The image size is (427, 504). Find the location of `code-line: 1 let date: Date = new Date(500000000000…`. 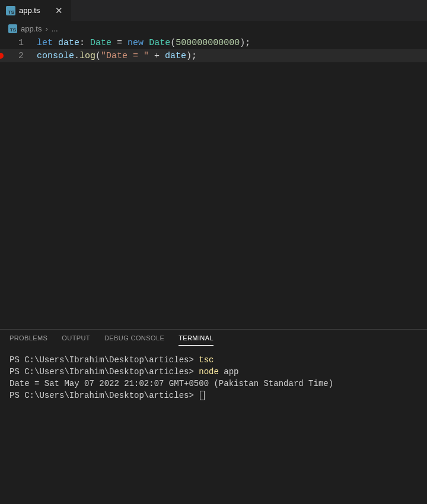

code-line: 1 let date: Date = new Date(500000000000… is located at coordinates (214, 43).